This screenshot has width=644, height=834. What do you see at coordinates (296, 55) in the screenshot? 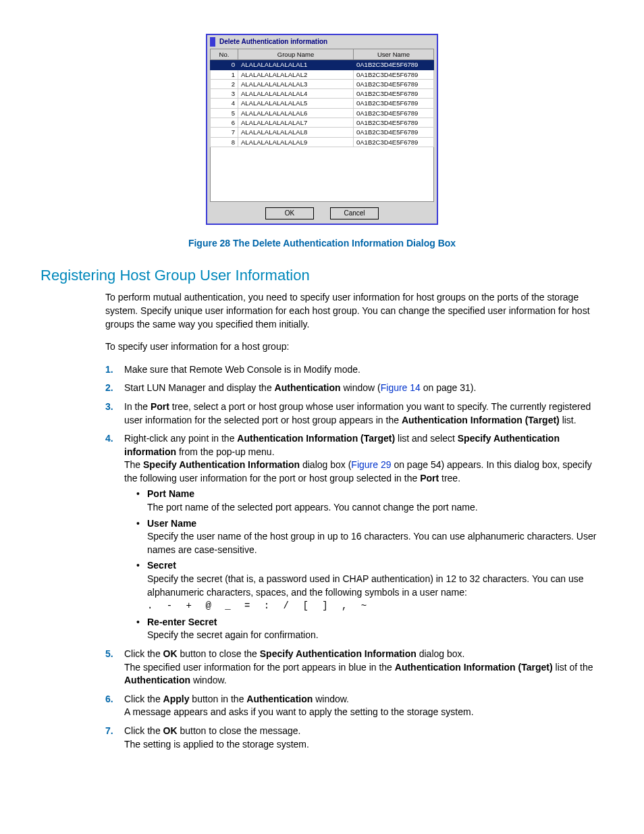
I see `col-group: Group Name` at bounding box center [296, 55].